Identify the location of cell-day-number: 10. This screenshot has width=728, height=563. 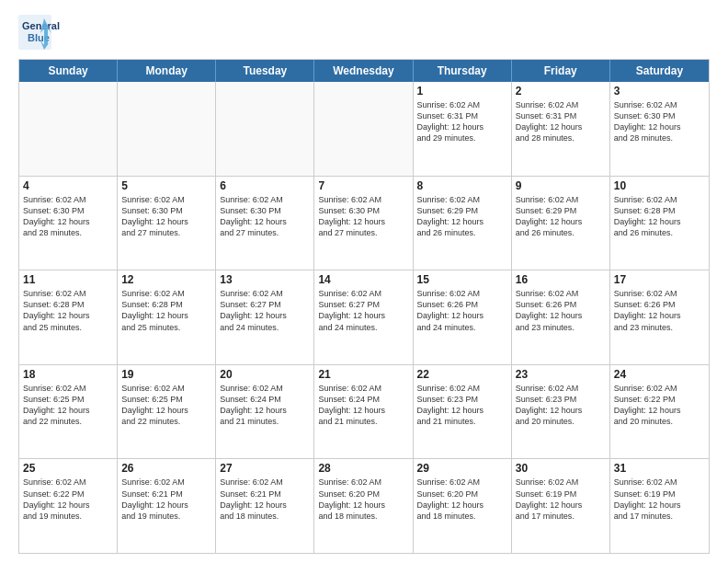
(660, 186).